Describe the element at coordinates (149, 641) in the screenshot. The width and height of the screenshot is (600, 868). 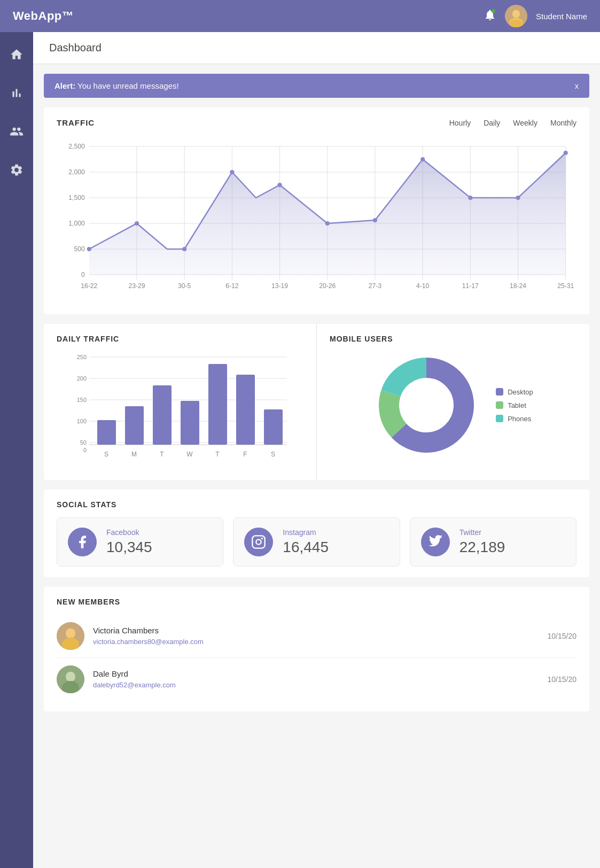
I see `member-email-1: victoria.chambers80@example.com` at that location.